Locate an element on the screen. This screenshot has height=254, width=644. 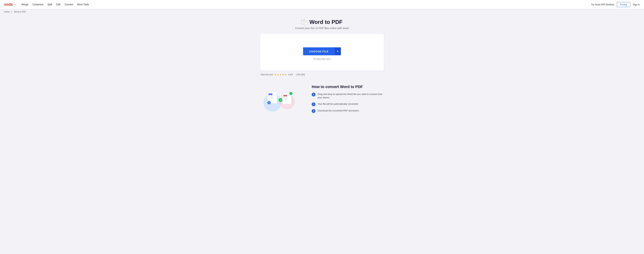
conversion-illustration: DOC ! ⇄ PDF is located at coordinates (279, 100).